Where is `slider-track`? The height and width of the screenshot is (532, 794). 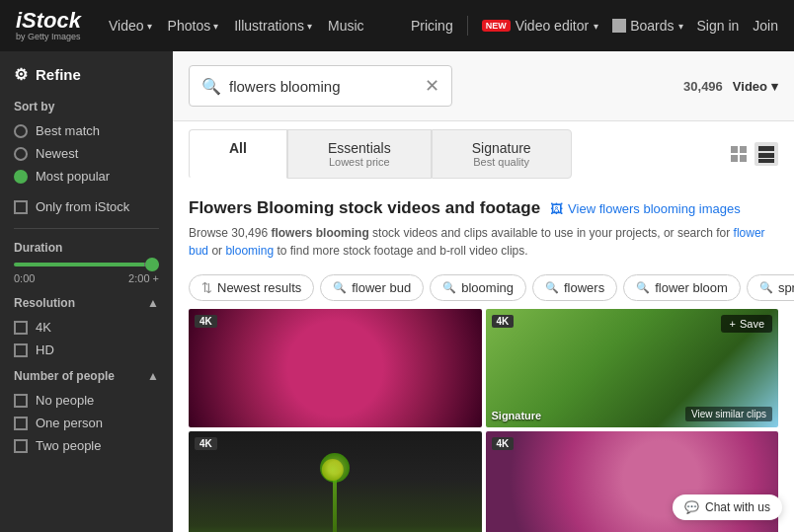 slider-track is located at coordinates (87, 265).